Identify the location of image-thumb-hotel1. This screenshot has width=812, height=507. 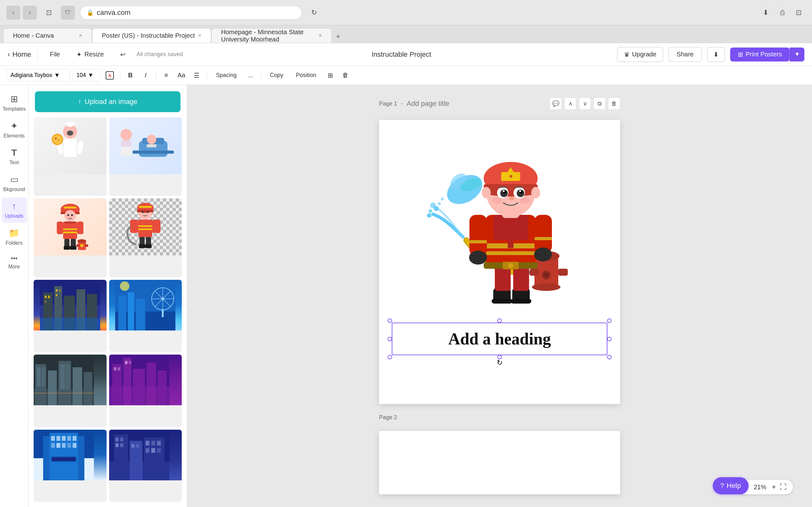
(70, 466).